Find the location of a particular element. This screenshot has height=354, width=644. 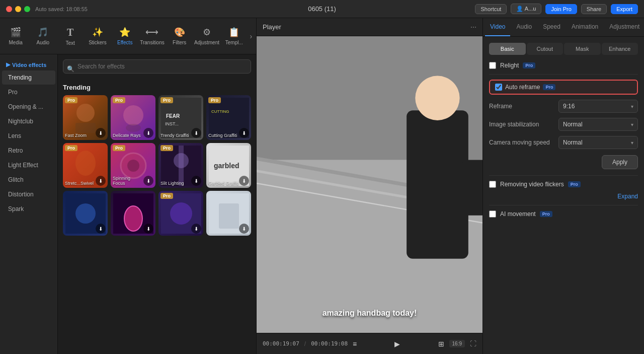

sidebar-item-nightclub: Nightclub is located at coordinates (29, 121).